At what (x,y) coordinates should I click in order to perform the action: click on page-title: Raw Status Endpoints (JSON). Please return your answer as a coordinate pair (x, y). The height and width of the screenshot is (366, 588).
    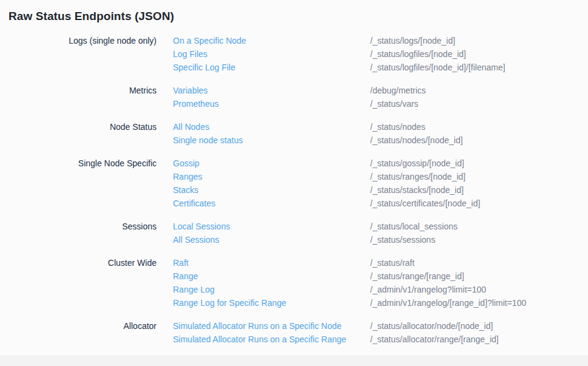
    Looking at the image, I should click on (299, 16).